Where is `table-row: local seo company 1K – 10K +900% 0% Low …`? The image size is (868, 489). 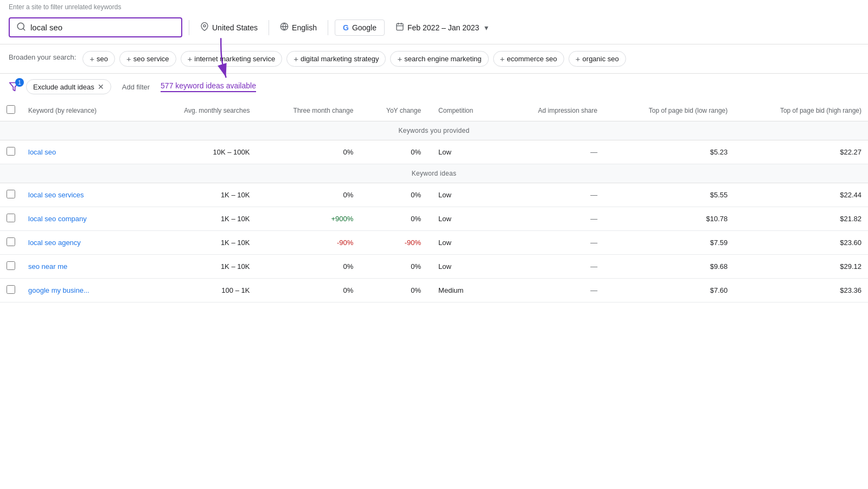 table-row: local seo company 1K – 10K +900% 0% Low … is located at coordinates (434, 219).